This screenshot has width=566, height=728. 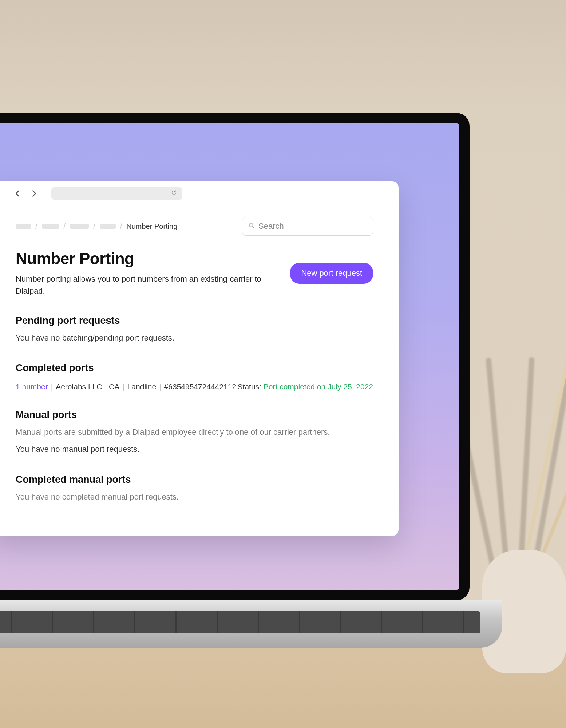 What do you see at coordinates (194, 273) in the screenshot?
I see `page-header: Number Porting Number porting allows you…` at bounding box center [194, 273].